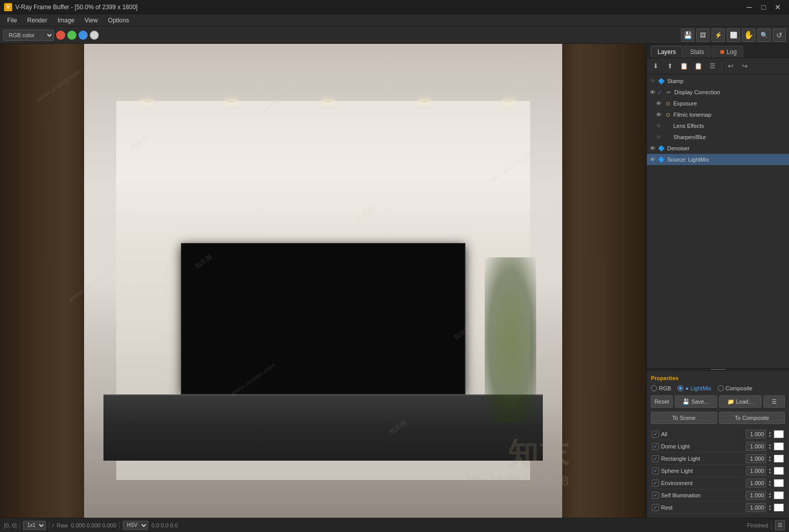 The width and height of the screenshot is (789, 532). Describe the element at coordinates (667, 52) in the screenshot. I see `tab-layers: Layers` at that location.